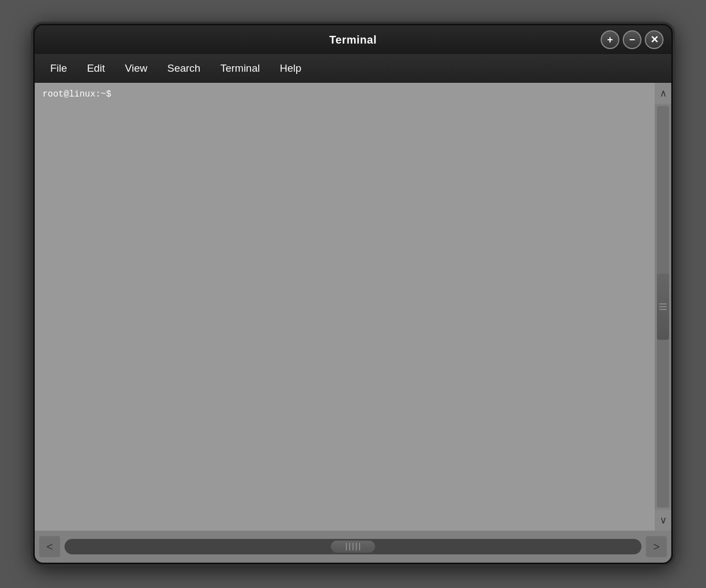 Image resolution: width=706 pixels, height=588 pixels. I want to click on scroll-thumb-vertical, so click(663, 307).